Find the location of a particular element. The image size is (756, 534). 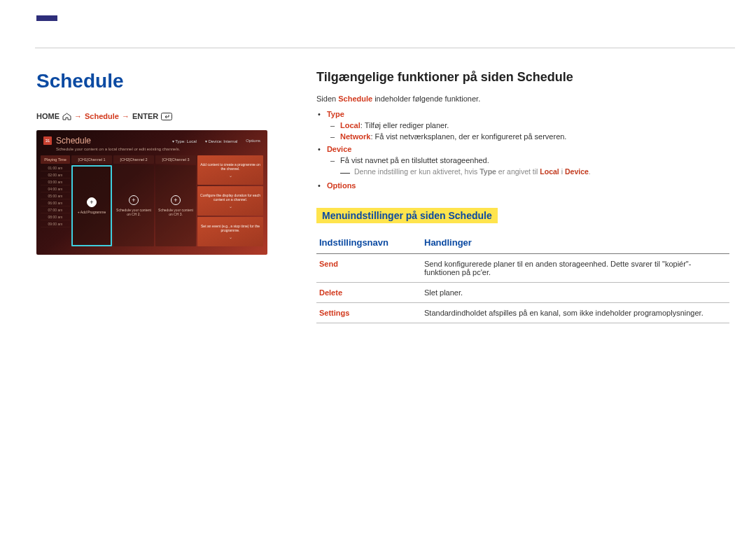

time-slot: 02:00 am is located at coordinates (55, 175).